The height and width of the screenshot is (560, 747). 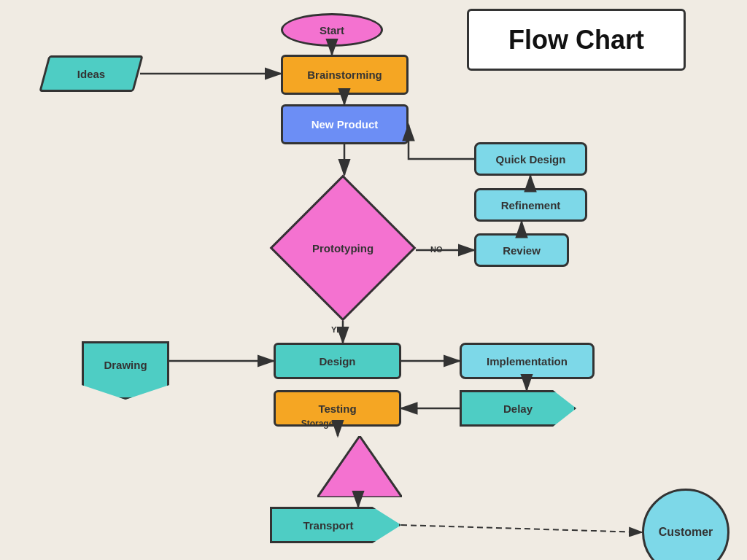 What do you see at coordinates (360, 467) in the screenshot?
I see `storage-node: Storage` at bounding box center [360, 467].